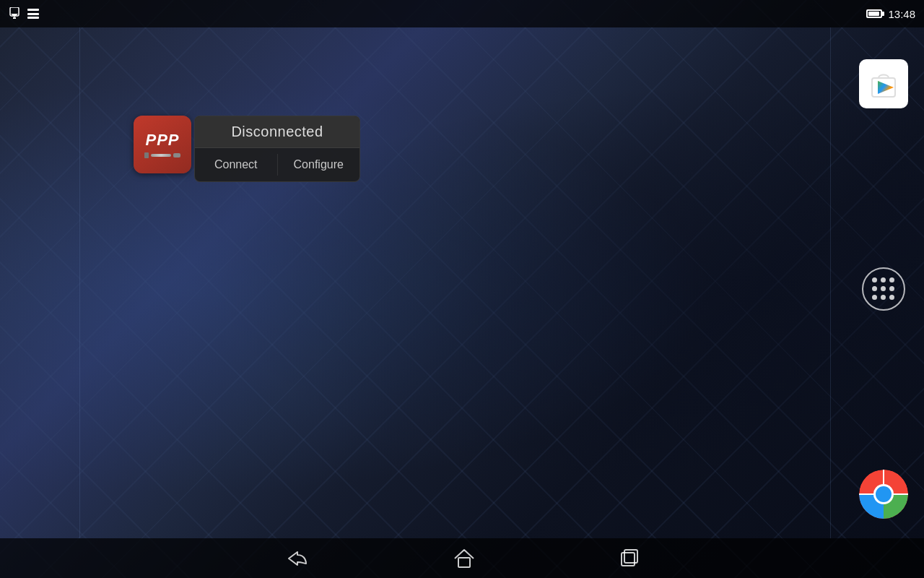 The image size is (924, 578). Describe the element at coordinates (277, 131) in the screenshot. I see `ppp-status-text: Disconnected` at that location.